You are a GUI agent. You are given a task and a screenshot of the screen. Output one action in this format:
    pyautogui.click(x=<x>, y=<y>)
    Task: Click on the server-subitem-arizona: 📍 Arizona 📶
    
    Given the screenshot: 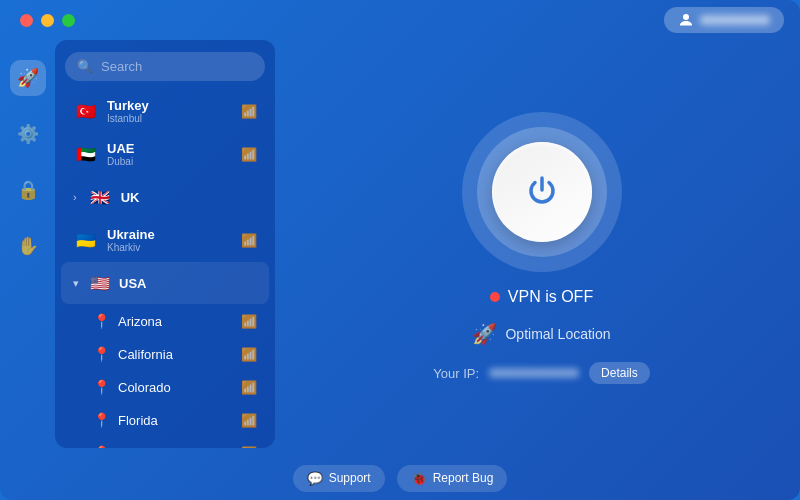 What is the action you would take?
    pyautogui.click(x=165, y=321)
    